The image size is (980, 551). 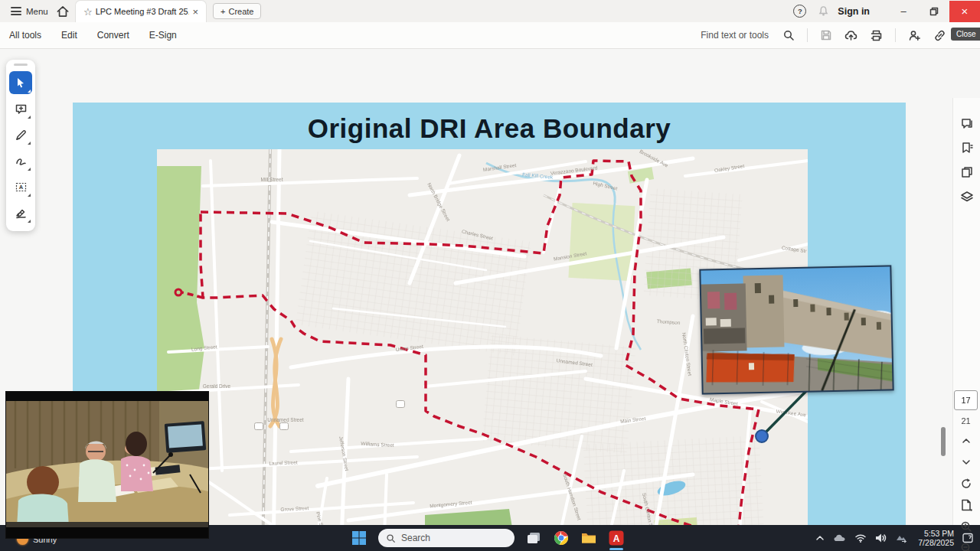 I want to click on minimize-icon: –, so click(x=903, y=11).